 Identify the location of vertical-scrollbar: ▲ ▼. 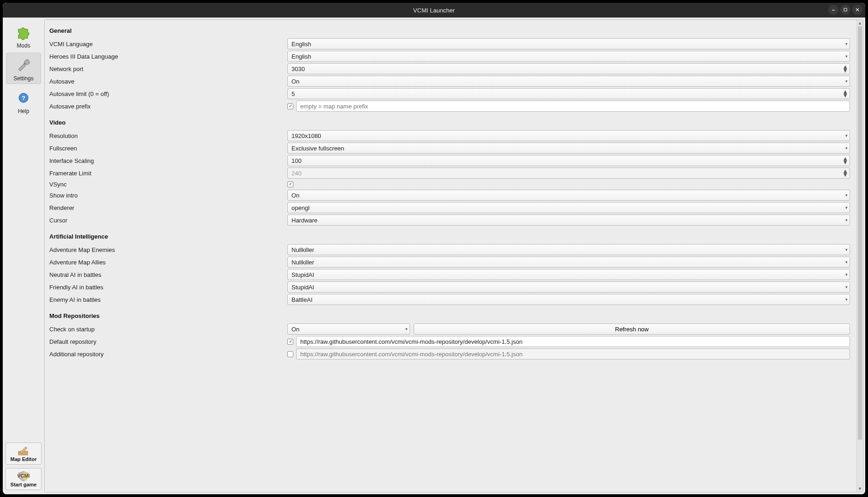
(860, 256).